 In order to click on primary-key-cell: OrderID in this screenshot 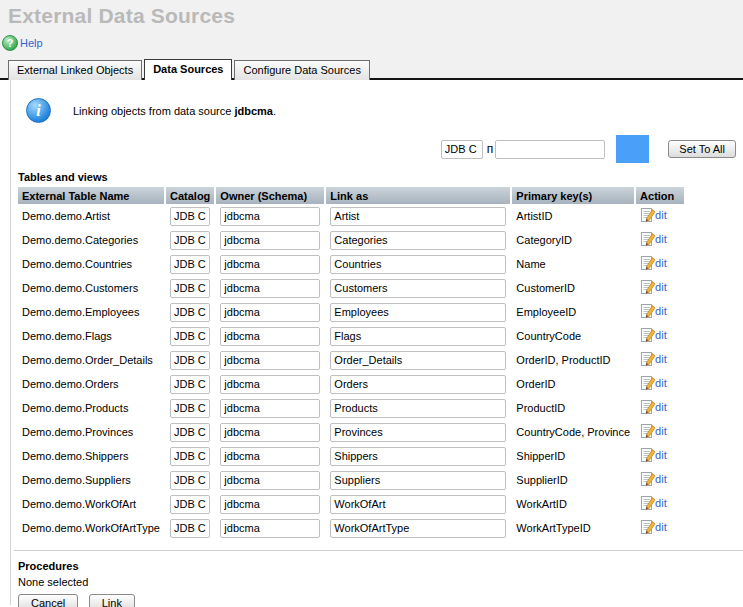, I will do `click(573, 384)`.